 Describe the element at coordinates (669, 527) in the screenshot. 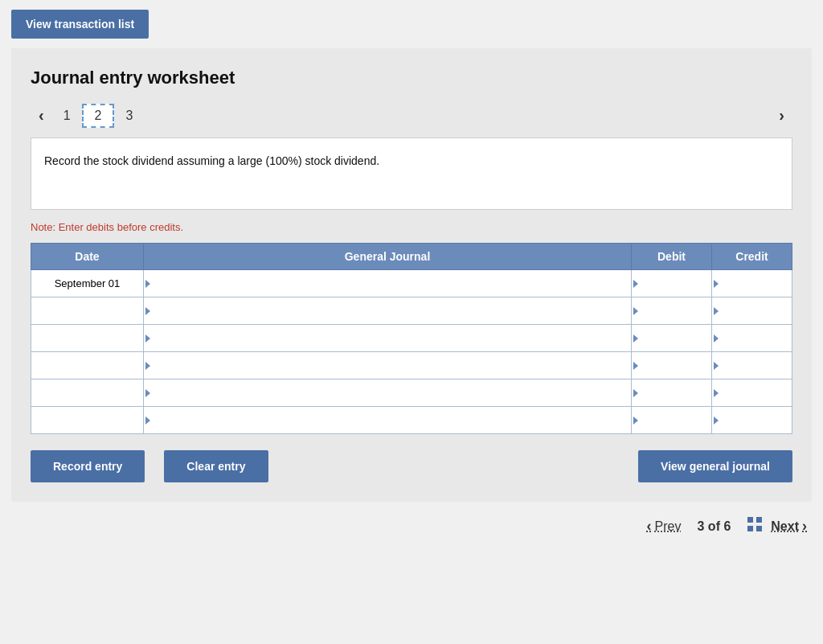

I see `prev-label: Prev` at that location.